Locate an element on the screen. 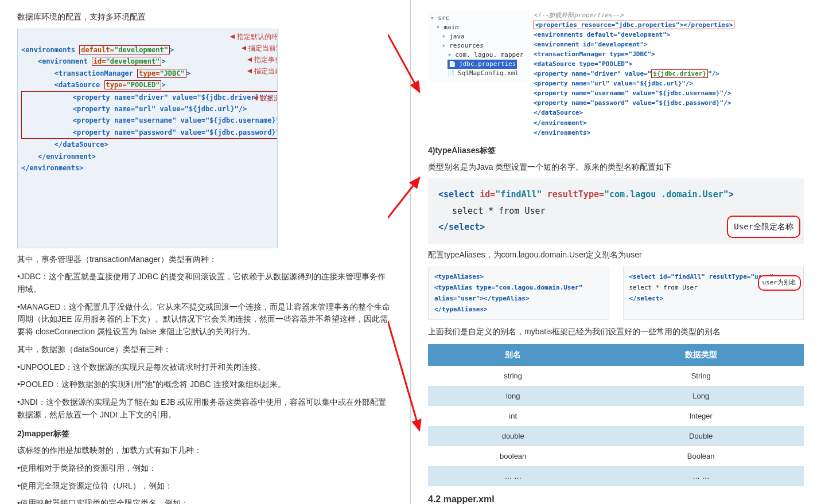  table-row: intInteger is located at coordinates (616, 416).